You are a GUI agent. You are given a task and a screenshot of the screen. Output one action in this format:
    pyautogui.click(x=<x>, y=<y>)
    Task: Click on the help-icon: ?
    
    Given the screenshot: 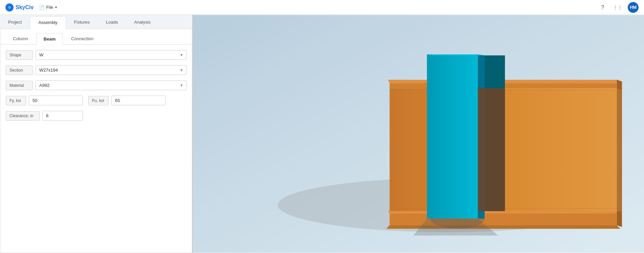 What is the action you would take?
    pyautogui.click(x=603, y=7)
    